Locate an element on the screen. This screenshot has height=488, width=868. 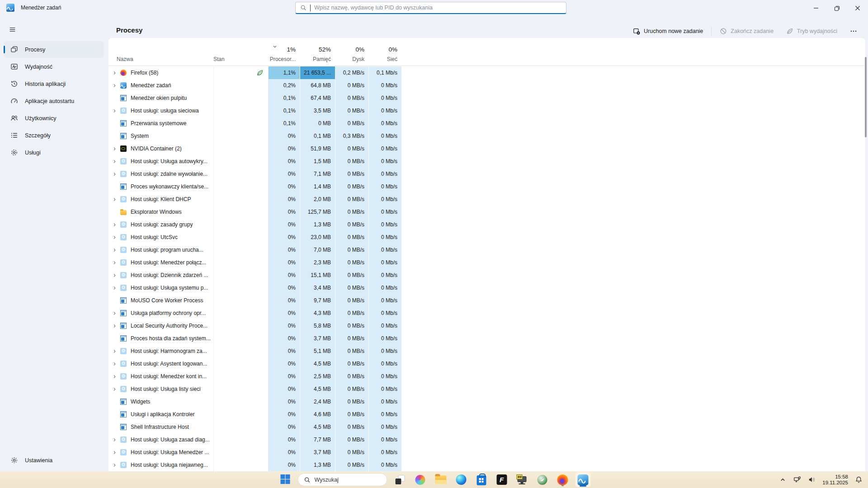
taskbar-firefox-button is located at coordinates (563, 480).